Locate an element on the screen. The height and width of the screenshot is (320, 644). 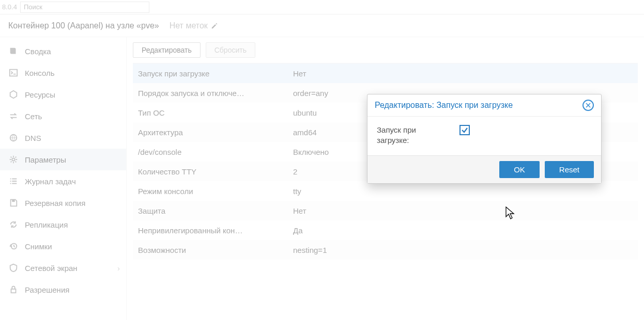
sidebar-item-9: Снимки is located at coordinates (63, 246).